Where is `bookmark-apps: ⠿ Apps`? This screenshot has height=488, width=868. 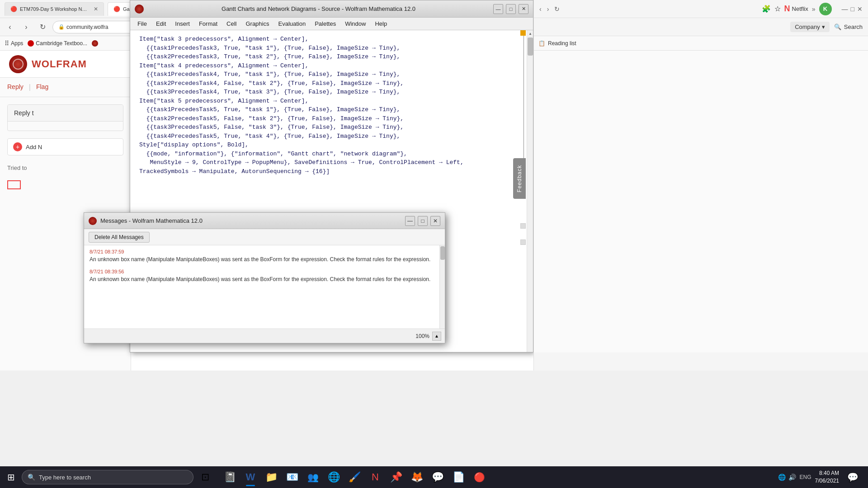 bookmark-apps: ⠿ Apps is located at coordinates (14, 43).